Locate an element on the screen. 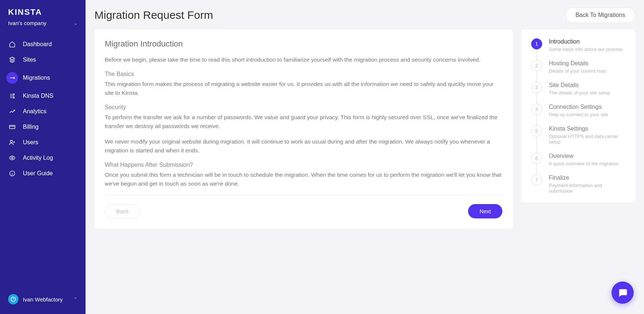 The width and height of the screenshot is (644, 314). analytics-icon is located at coordinates (12, 111).